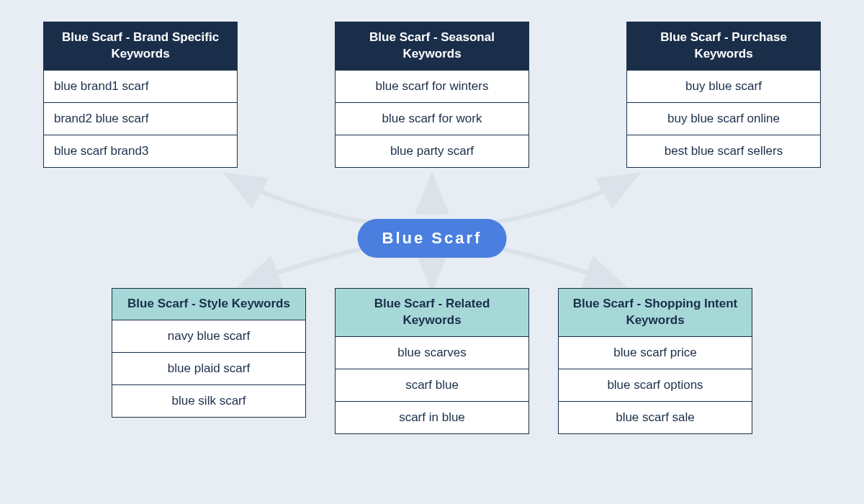 Image resolution: width=864 pixels, height=504 pixels. Describe the element at coordinates (209, 400) in the screenshot. I see `keyword-row: blue silk scarf` at that location.